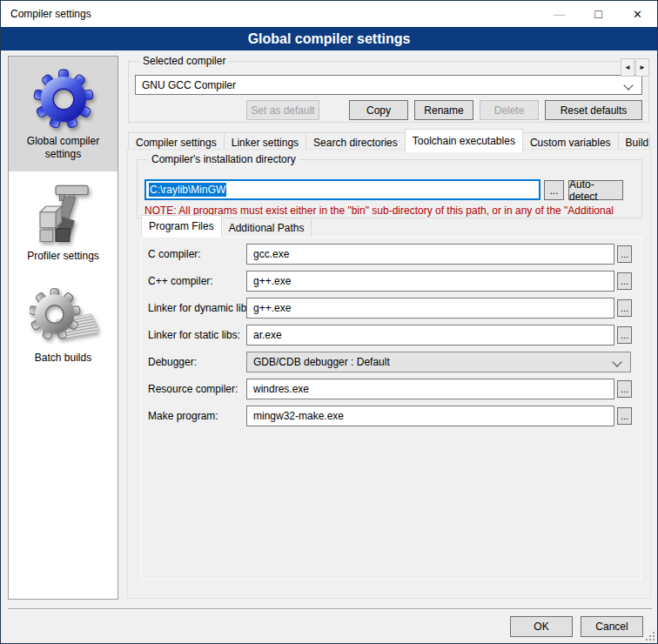 The image size is (658, 644). What do you see at coordinates (650, 636) in the screenshot?
I see `resize-grip` at bounding box center [650, 636].